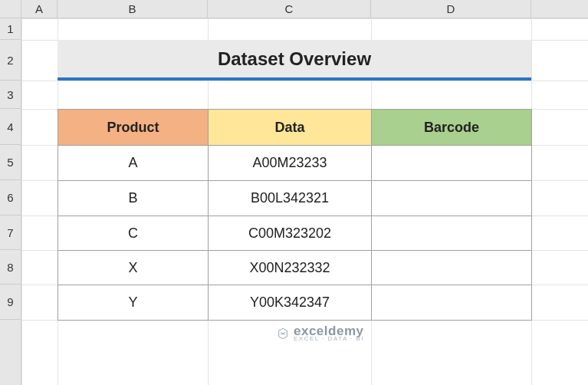 The width and height of the screenshot is (588, 385). I want to click on row-header-5: 5, so click(11, 163).